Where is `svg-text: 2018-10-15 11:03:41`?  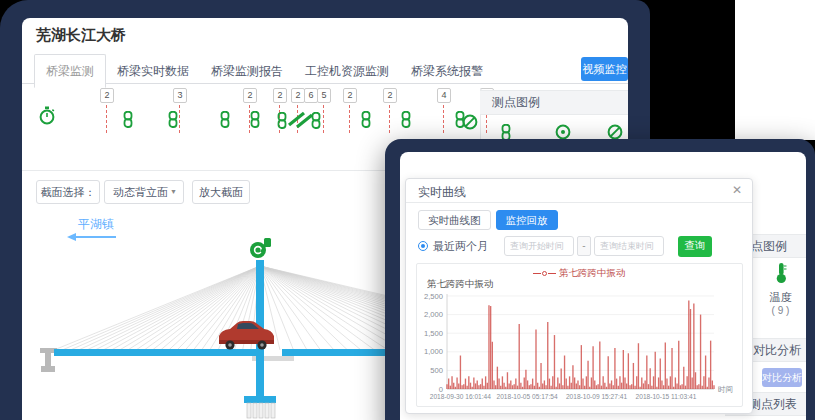 svg-text: 2018-10-15 11:03:41 is located at coordinates (666, 396).